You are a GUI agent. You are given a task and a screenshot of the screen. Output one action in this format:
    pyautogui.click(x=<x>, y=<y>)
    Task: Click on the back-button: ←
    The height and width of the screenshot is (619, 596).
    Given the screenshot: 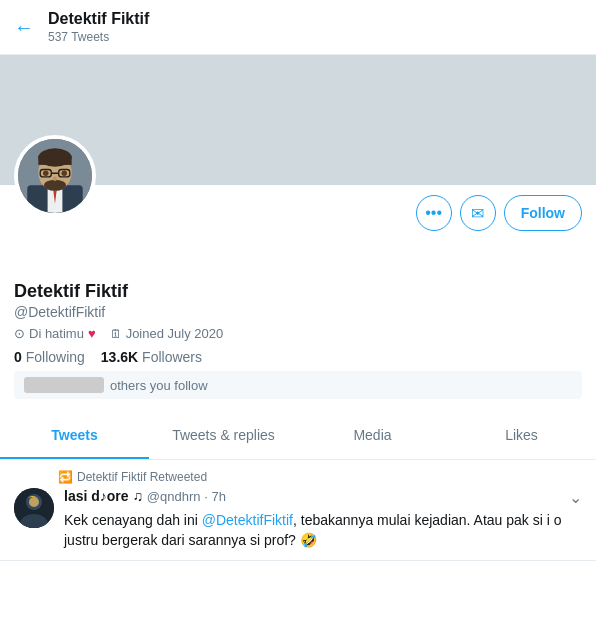 What is the action you would take?
    pyautogui.click(x=24, y=28)
    